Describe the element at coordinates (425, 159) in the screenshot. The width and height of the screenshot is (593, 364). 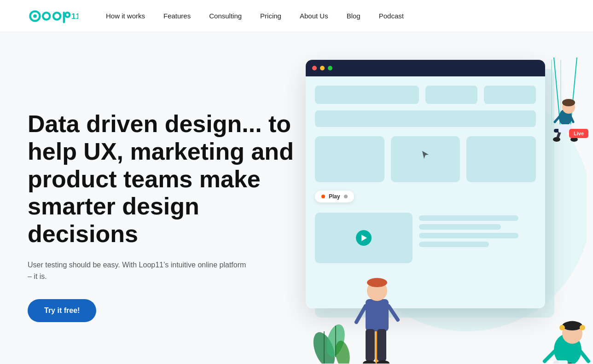
I see `browser-cards` at that location.